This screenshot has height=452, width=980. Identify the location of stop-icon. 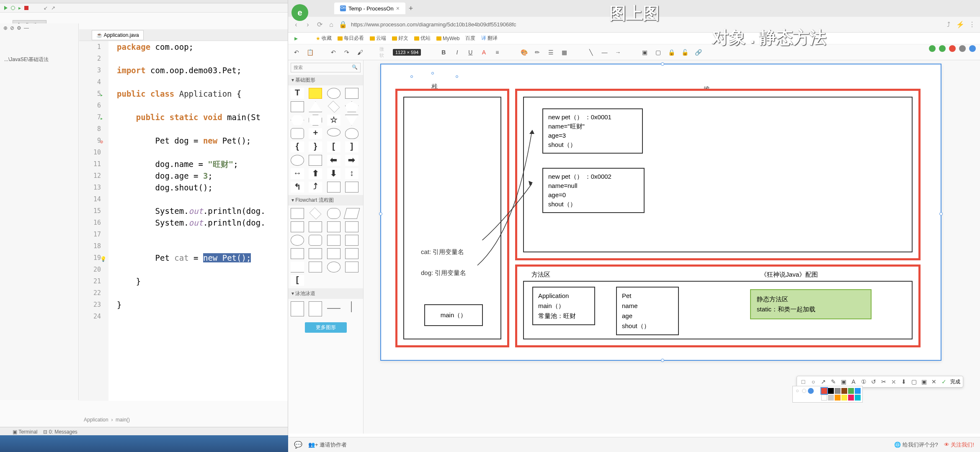
(26, 8).